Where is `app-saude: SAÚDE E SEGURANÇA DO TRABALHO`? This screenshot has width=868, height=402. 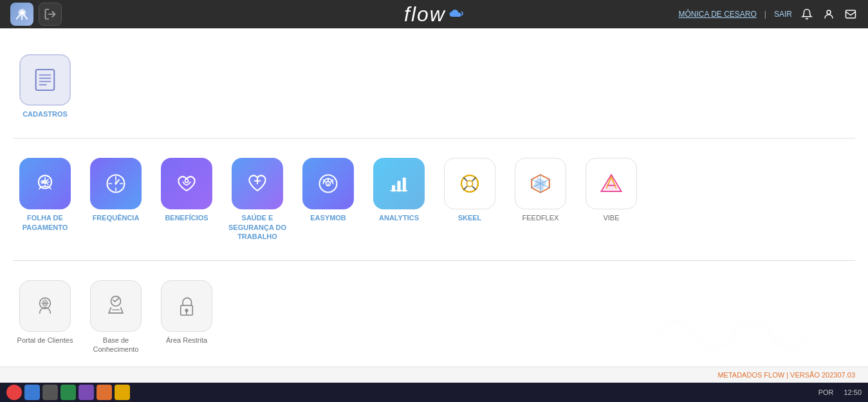 app-saude: SAÚDE E SEGURANÇA DO TRABALHO is located at coordinates (257, 200).